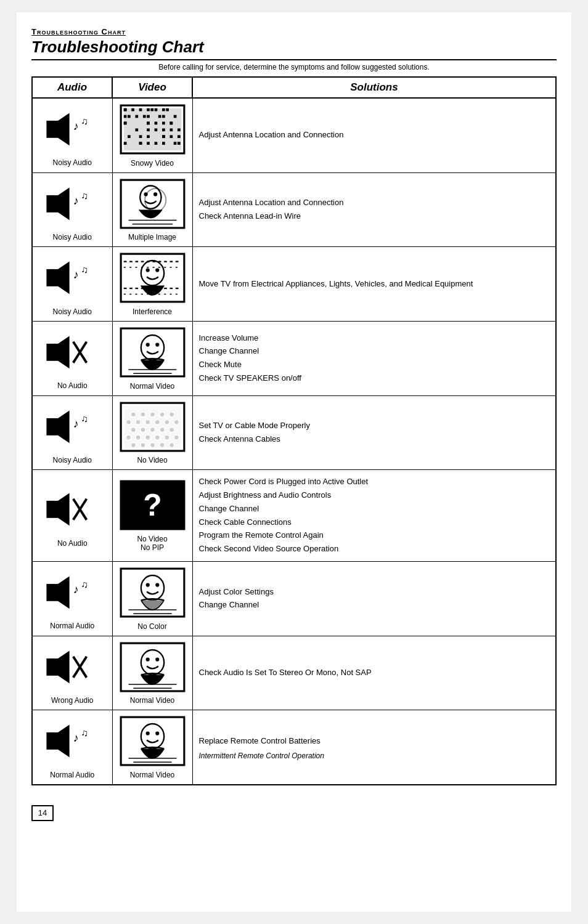 The height and width of the screenshot is (924, 588). I want to click on audio-cell-5: No Audio, so click(72, 516).